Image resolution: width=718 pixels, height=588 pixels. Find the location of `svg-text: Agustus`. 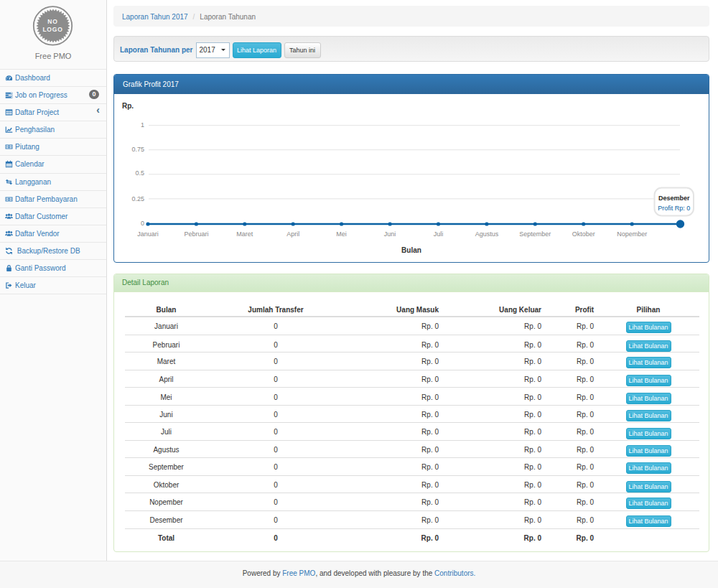

svg-text: Agustus is located at coordinates (487, 234).